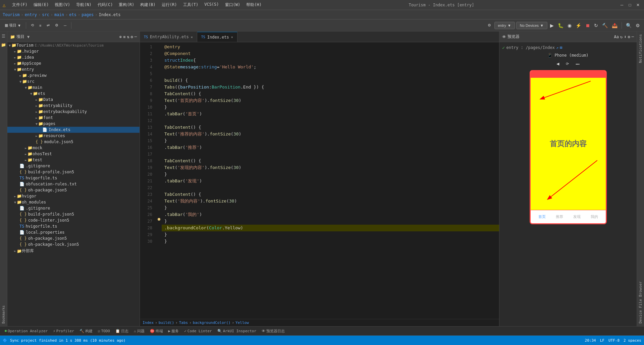 This screenshot has height=345, width=644. Describe the element at coordinates (13, 25) in the screenshot. I see `project-dropdown-btn: ▦ 项目 ▼` at that location.